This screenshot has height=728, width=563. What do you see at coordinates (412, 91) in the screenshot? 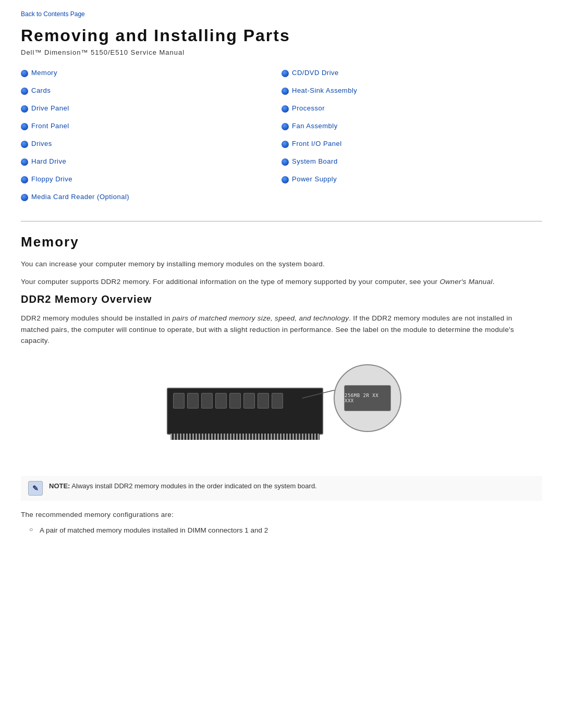
I see `nav-right-item: Heat-Sink Assembly` at bounding box center [412, 91].